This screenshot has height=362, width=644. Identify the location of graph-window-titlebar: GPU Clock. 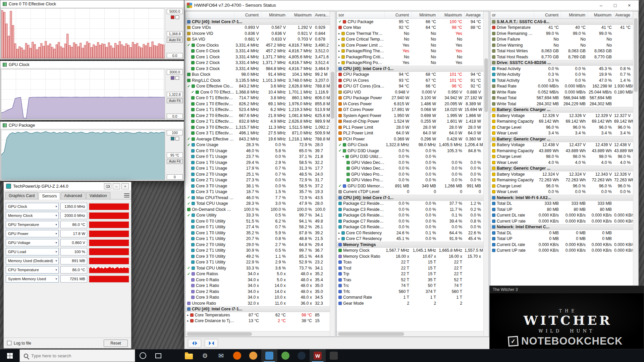
(92, 65).